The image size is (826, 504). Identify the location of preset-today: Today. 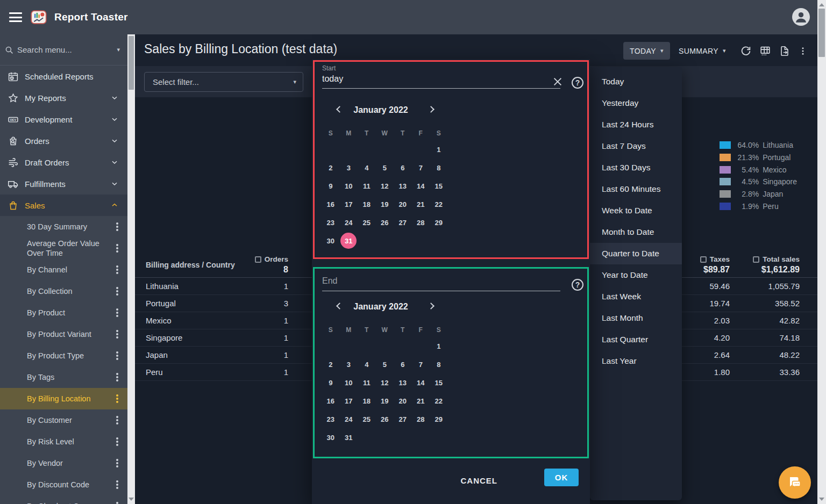
(636, 82).